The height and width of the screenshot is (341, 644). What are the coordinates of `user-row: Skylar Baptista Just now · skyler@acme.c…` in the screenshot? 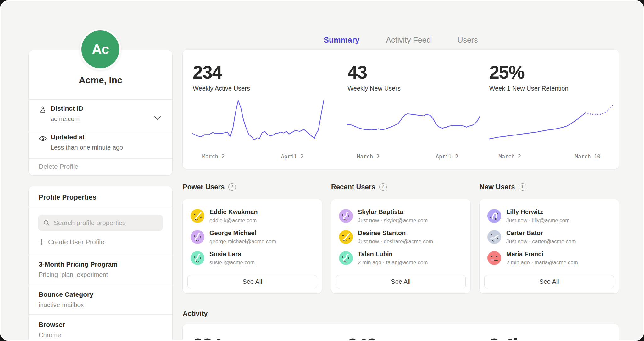 It's located at (402, 217).